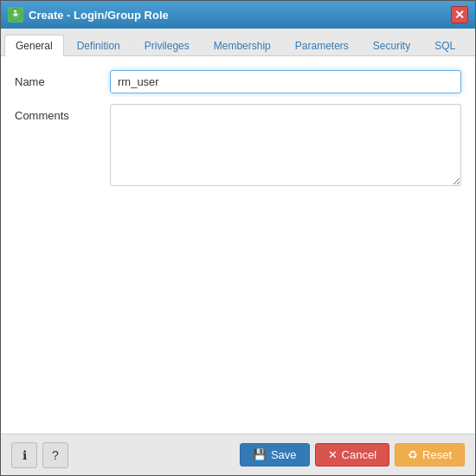 This screenshot has height=476, width=476. What do you see at coordinates (88, 15) in the screenshot?
I see `title-bar-left: Create - Login/Group Role` at bounding box center [88, 15].